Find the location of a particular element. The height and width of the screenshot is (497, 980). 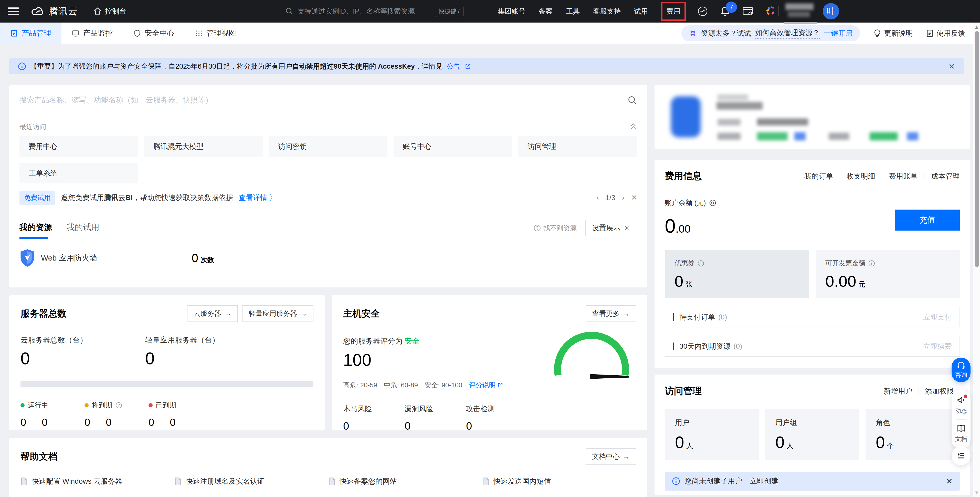

waf-resource-cell: Web 应用防火墙 0 次数 is located at coordinates (121, 258).